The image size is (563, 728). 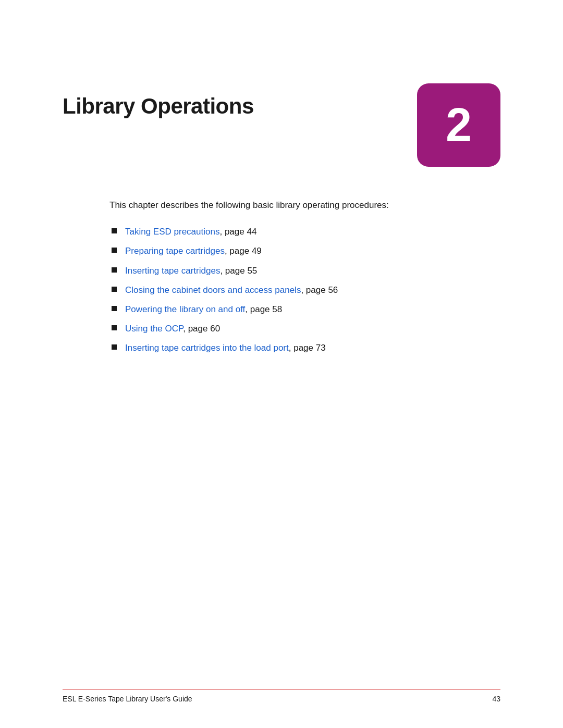 I want to click on list-item-content: Inserting tape cartridges into the load …, so click(x=225, y=348).